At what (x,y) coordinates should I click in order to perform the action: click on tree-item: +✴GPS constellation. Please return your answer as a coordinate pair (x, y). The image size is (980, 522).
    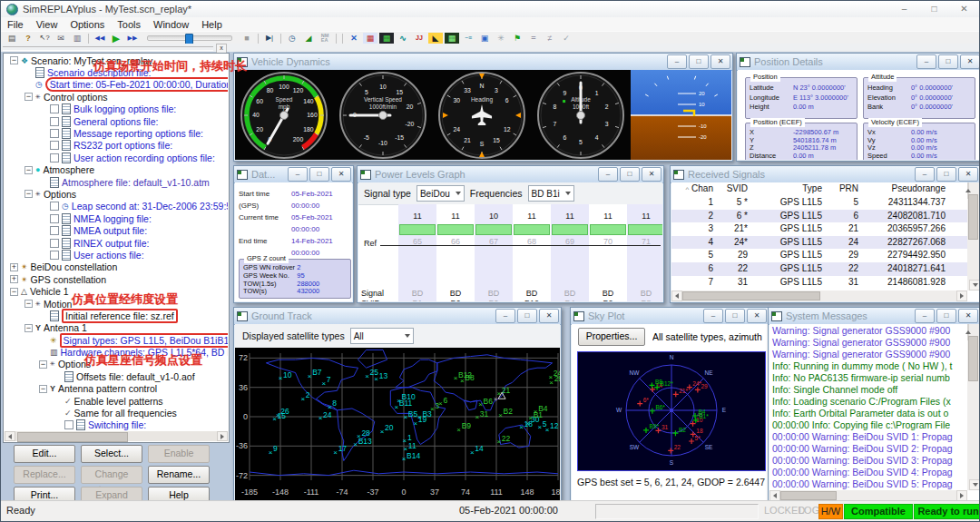
    Looking at the image, I should click on (116, 280).